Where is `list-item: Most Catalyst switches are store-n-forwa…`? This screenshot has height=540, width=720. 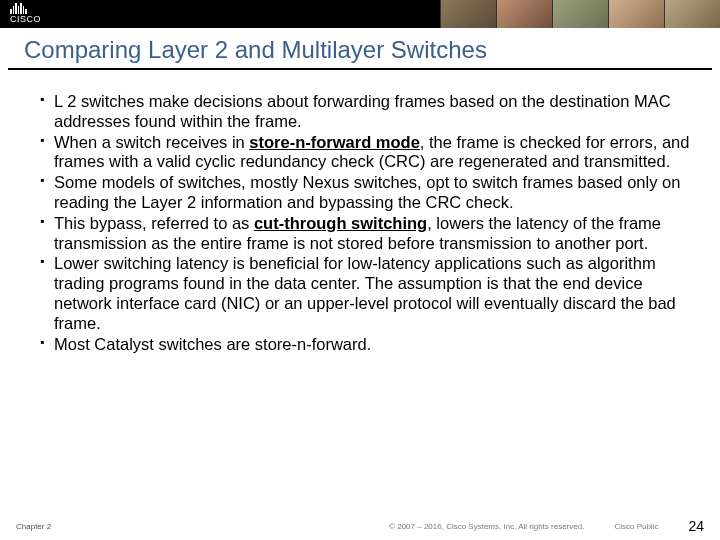
list-item: Most Catalyst switches are store-n-forwa… is located at coordinates (365, 345).